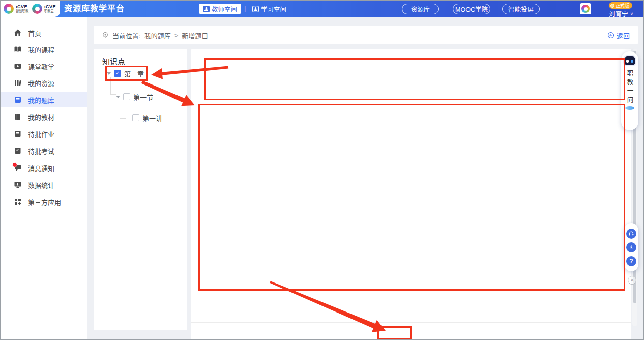 The width and height of the screenshot is (644, 340). I want to click on avatar, so click(586, 9).